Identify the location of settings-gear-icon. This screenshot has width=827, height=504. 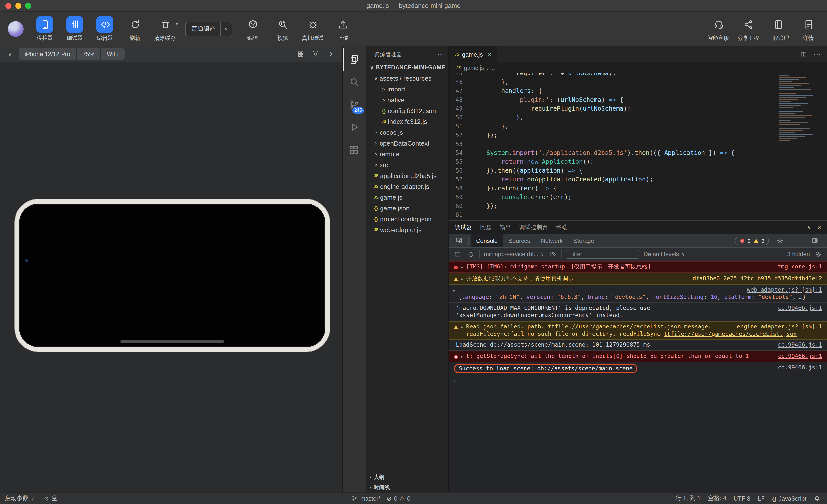
(780, 241).